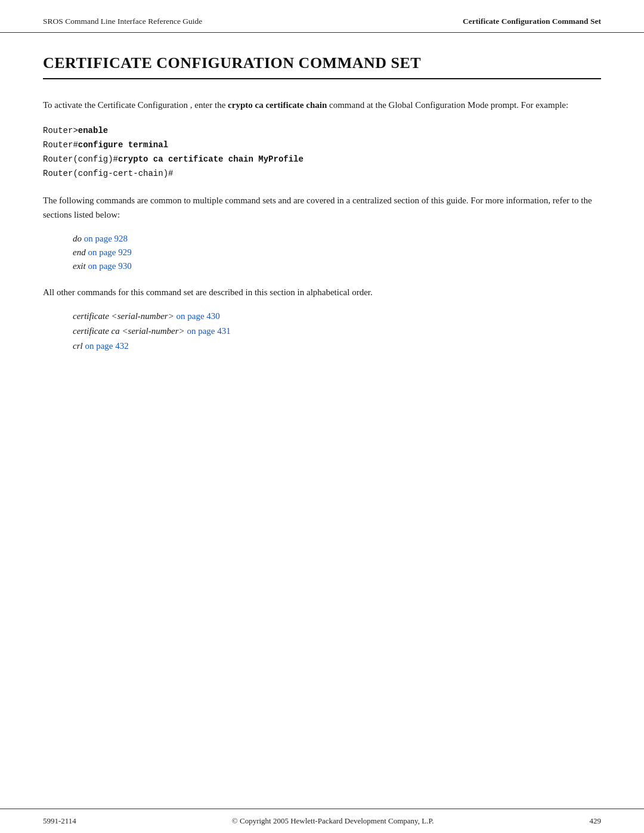 The height and width of the screenshot is (833, 644). What do you see at coordinates (322, 17) in the screenshot?
I see `page-header: SROS Command Line Interface Reference Gu…` at bounding box center [322, 17].